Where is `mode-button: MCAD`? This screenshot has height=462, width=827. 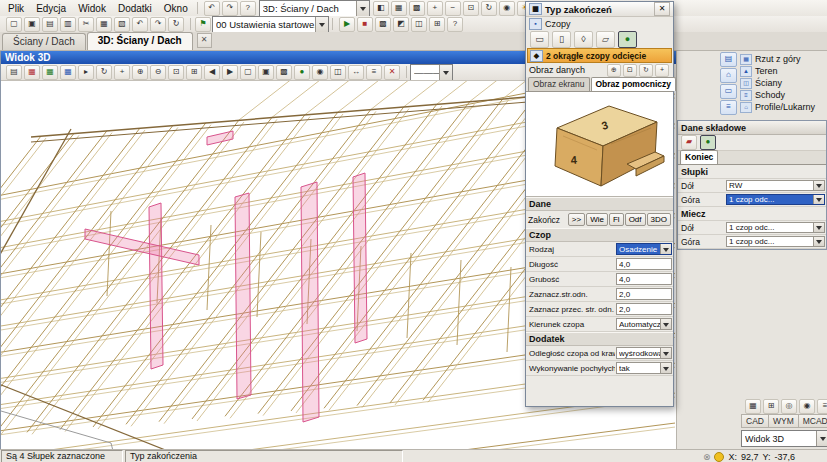
mode-button: MCAD is located at coordinates (812, 421).